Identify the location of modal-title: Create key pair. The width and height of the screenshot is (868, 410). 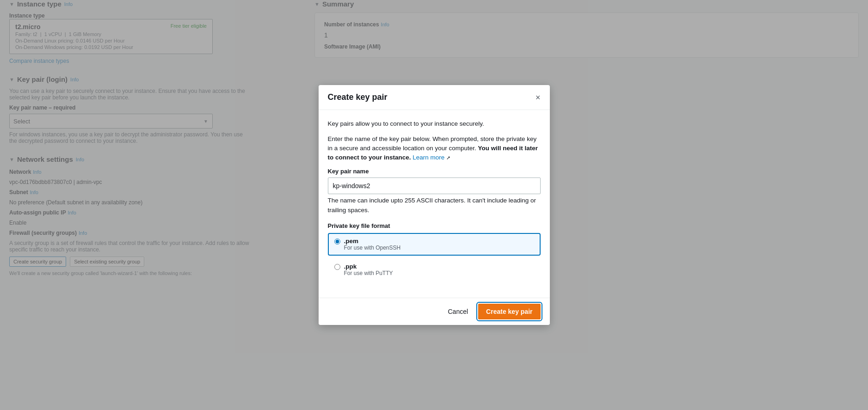
(358, 97).